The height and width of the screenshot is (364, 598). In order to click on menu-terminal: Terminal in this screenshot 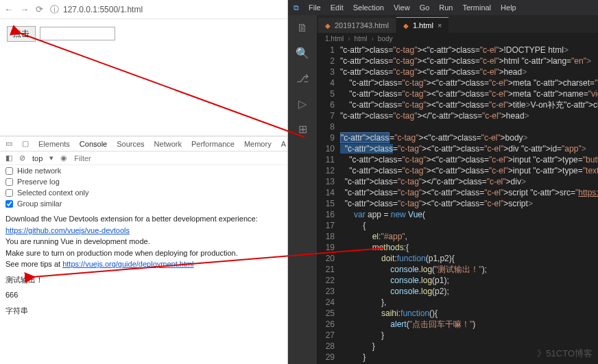, I will do `click(477, 8)`.